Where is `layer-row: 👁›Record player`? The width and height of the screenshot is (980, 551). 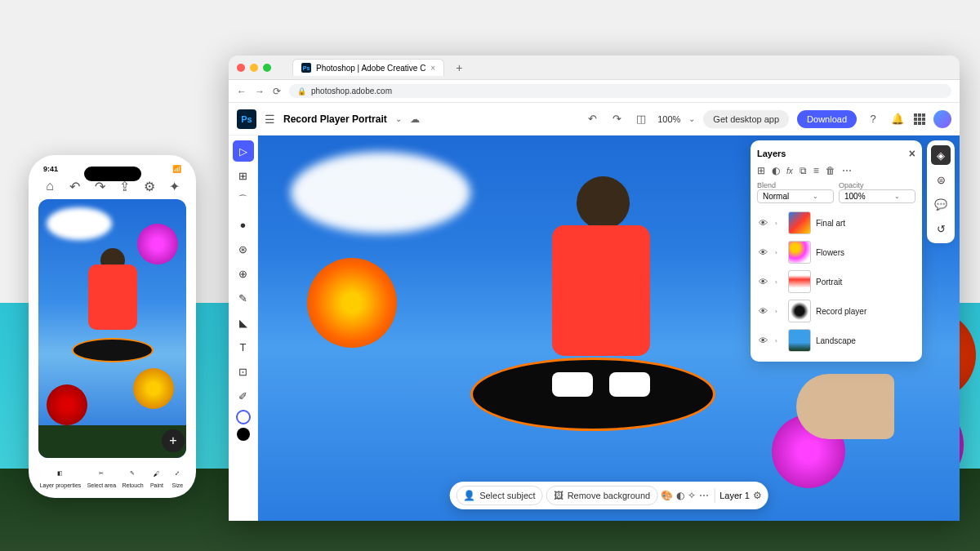
layer-row: 👁›Record player is located at coordinates (836, 311).